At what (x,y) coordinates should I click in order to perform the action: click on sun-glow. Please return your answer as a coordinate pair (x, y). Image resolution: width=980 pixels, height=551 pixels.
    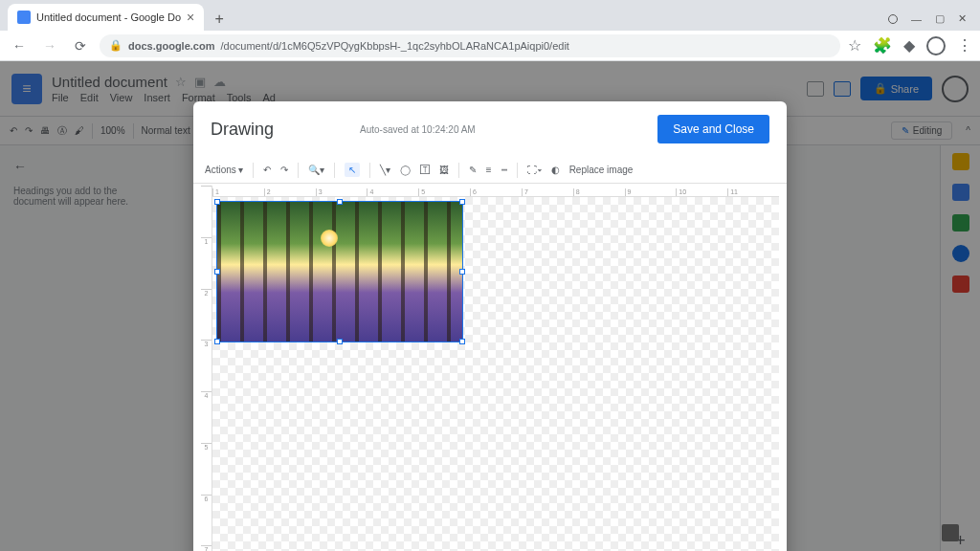
    Looking at the image, I should click on (329, 238).